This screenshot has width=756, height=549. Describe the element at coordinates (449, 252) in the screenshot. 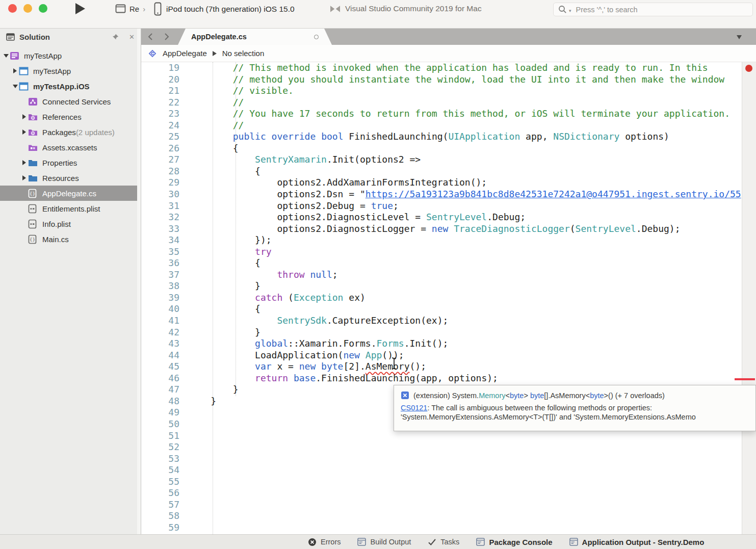

I see `code-line: 35 try` at that location.